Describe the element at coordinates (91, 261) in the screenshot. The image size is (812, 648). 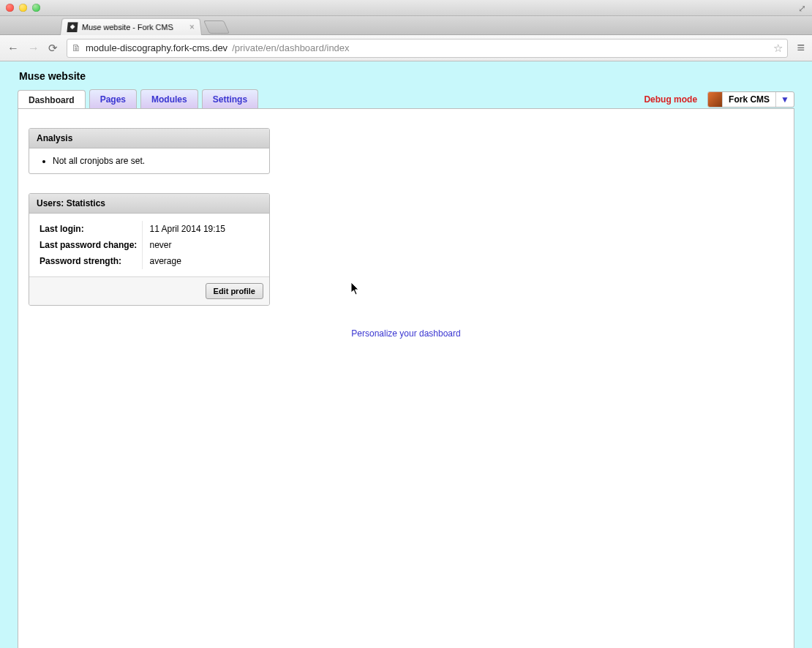
I see `stat-label: Password strength:` at that location.